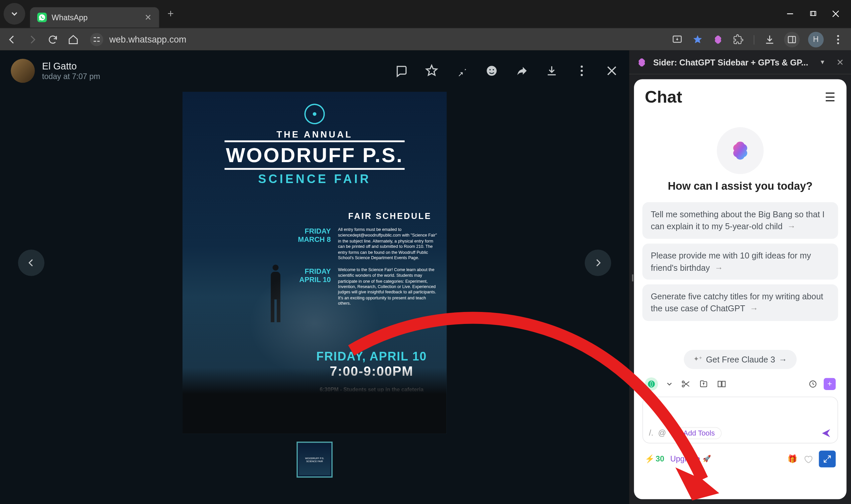 The image size is (851, 504). What do you see at coordinates (642, 62) in the screenshot?
I see `sider-logo-icon` at bounding box center [642, 62].